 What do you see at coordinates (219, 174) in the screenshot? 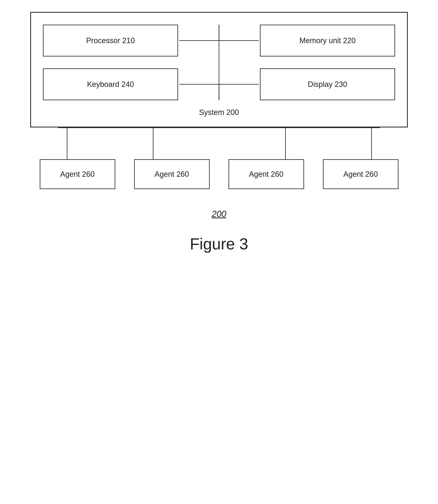
I see `agents-row: Agent 260 Agent 260 Agent 260 Agent 260` at bounding box center [219, 174].